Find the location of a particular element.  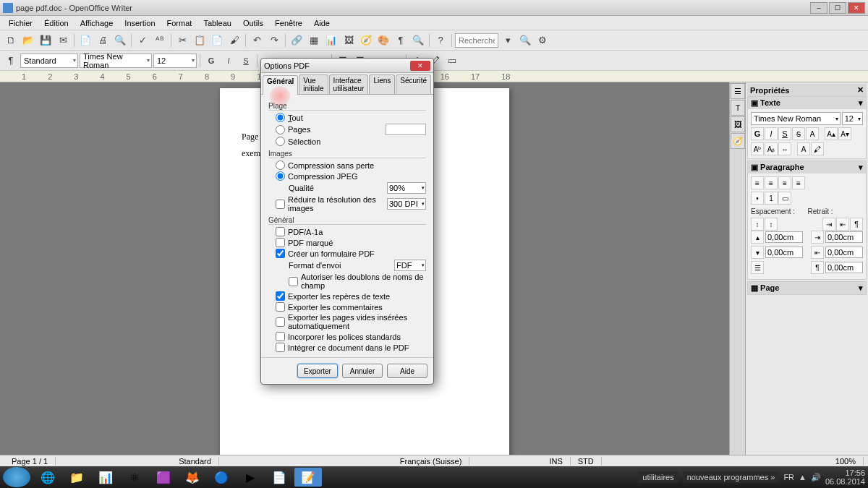

pages-input is located at coordinates (406, 129).